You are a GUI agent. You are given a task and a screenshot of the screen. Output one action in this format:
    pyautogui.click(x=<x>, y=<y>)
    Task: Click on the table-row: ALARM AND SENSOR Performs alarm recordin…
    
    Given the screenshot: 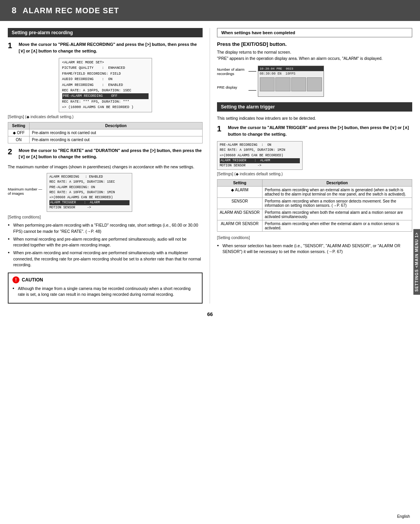 What is the action you would take?
    pyautogui.click(x=315, y=215)
    